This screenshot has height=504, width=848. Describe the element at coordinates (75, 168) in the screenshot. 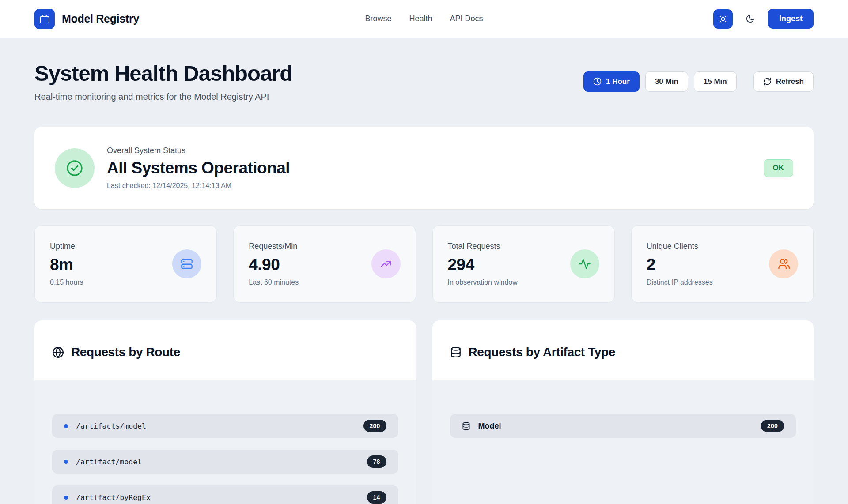

I see `check-circle-icon` at that location.